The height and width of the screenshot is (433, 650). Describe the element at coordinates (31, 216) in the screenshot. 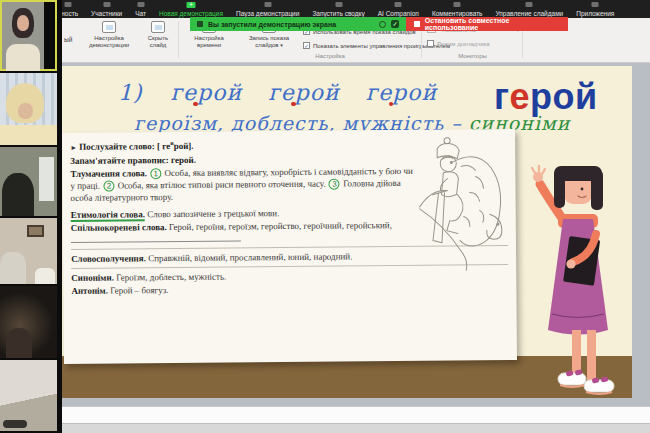

I see `participants-sidebar` at that location.